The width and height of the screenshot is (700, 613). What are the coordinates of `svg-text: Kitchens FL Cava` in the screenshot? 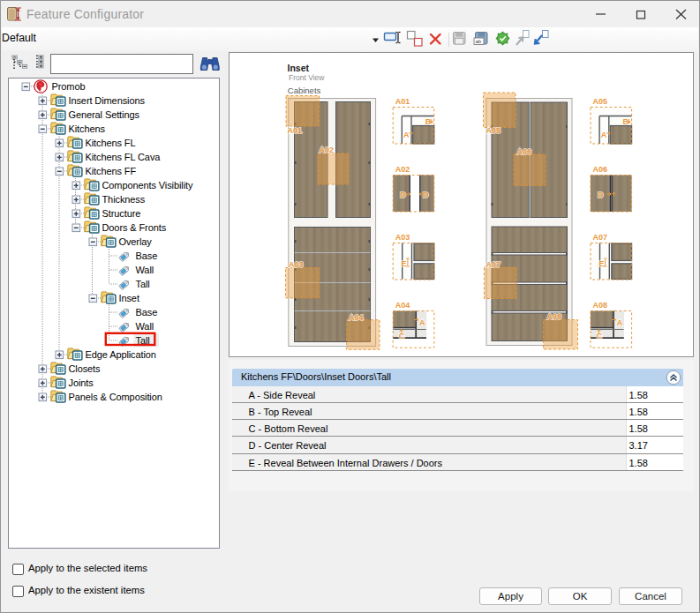 It's located at (124, 157).